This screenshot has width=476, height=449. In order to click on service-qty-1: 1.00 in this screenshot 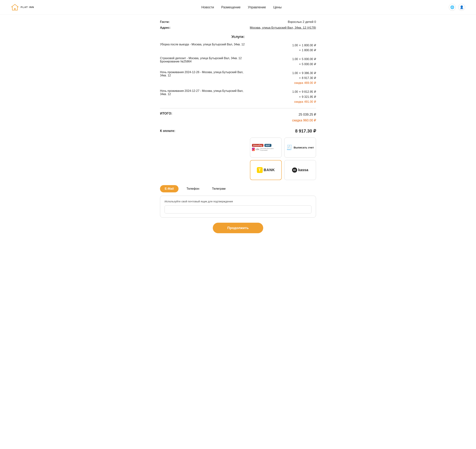, I will do `click(295, 45)`.